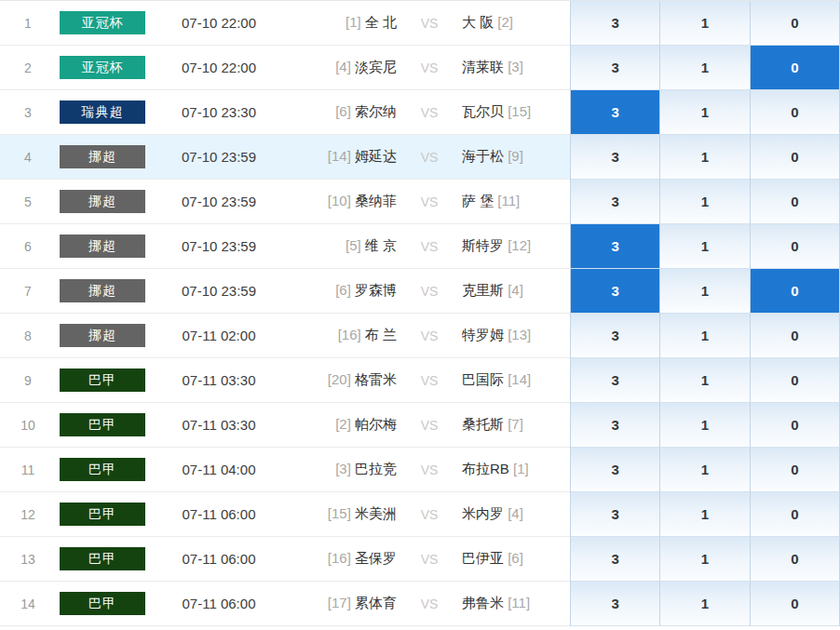  Describe the element at coordinates (429, 558) in the screenshot. I see `match-teams: [16] 圣保罗 VS 巴伊亚 [6]` at that location.